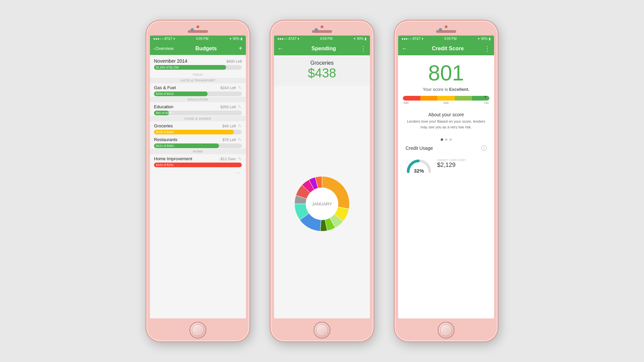  What do you see at coordinates (451, 165) in the screenshot?
I see `cc-debt-value: $2,129` at bounding box center [451, 165].